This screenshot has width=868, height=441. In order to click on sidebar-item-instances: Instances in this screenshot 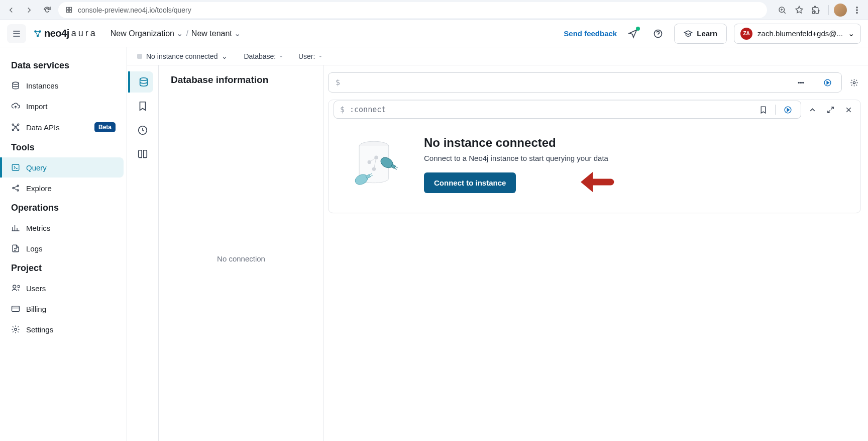, I will do `click(63, 85)`.